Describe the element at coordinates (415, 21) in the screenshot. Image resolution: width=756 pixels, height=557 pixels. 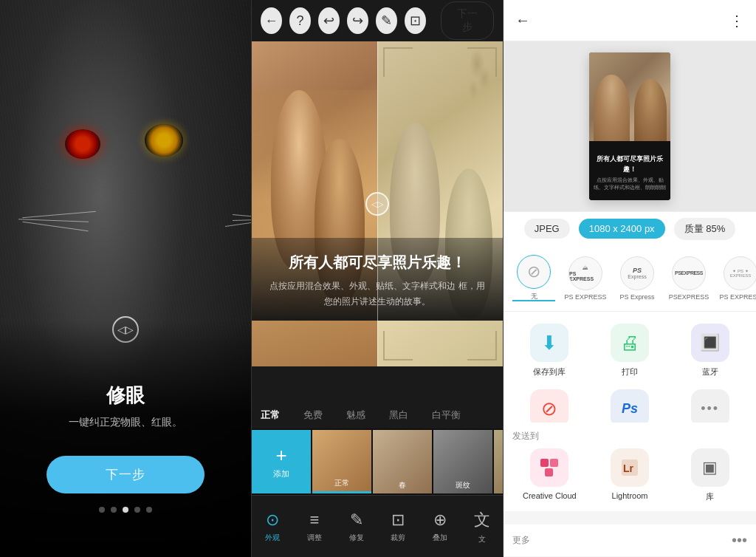
I see `compare-button: ⊡` at that location.